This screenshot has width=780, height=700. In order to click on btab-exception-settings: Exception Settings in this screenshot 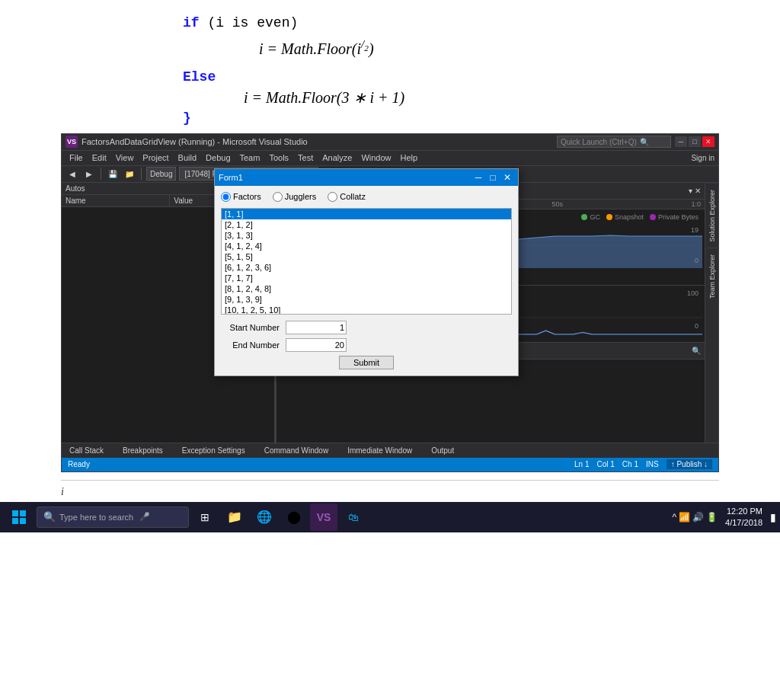, I will do `click(213, 451)`.